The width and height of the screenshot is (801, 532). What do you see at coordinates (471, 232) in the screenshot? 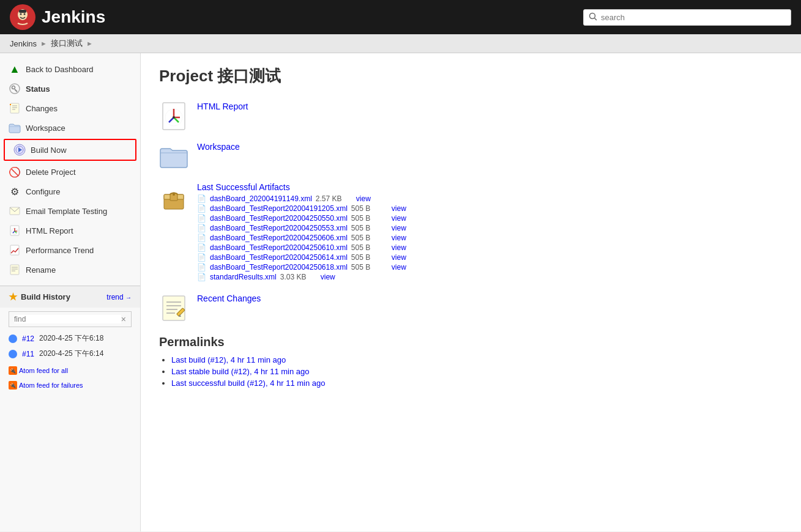
I see `artifact-last-successful: Last Successful Artifacts 📄 dashBoard_20…` at bounding box center [471, 232].